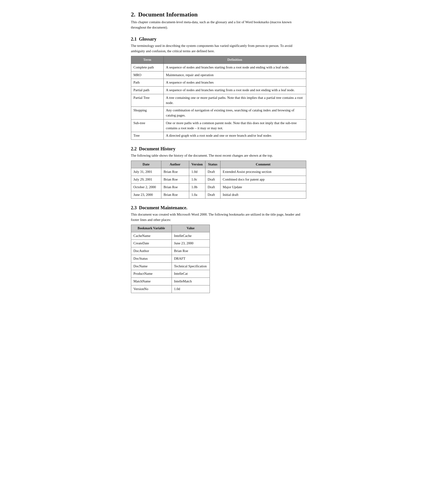 This screenshot has height=504, width=437. Describe the element at coordinates (146, 187) in the screenshot. I see `history-date: October 2, 2000` at that location.